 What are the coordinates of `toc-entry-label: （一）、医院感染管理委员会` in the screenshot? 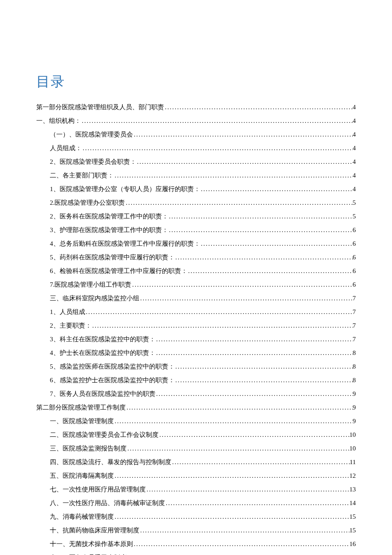 It's located at (91, 135).